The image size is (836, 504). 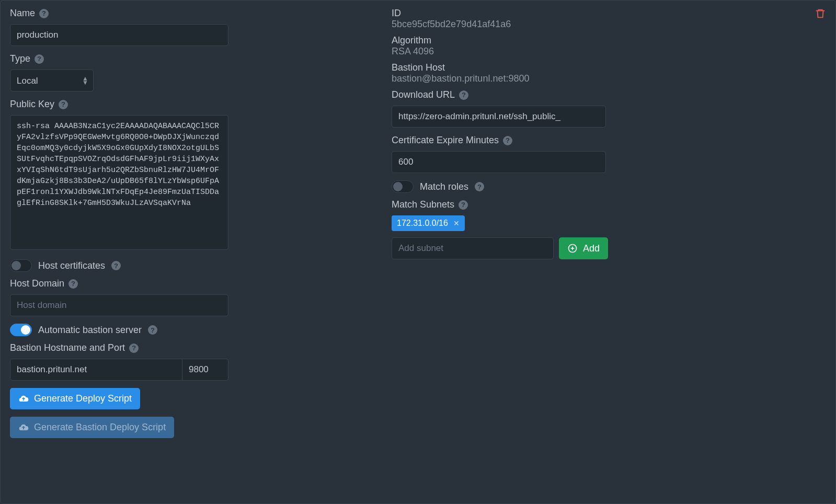 I want to click on download-url-input, so click(x=499, y=117).